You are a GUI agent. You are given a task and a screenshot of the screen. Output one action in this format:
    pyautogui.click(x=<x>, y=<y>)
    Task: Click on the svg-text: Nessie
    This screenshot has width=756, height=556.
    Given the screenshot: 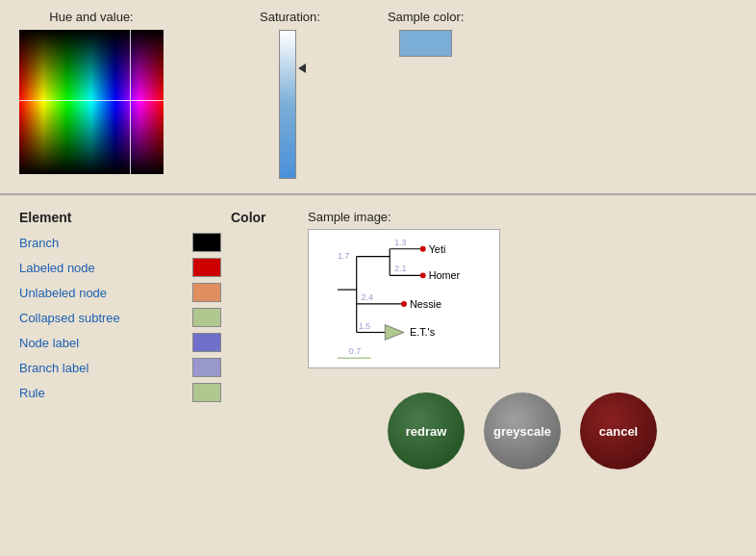 What is the action you would take?
    pyautogui.click(x=425, y=304)
    